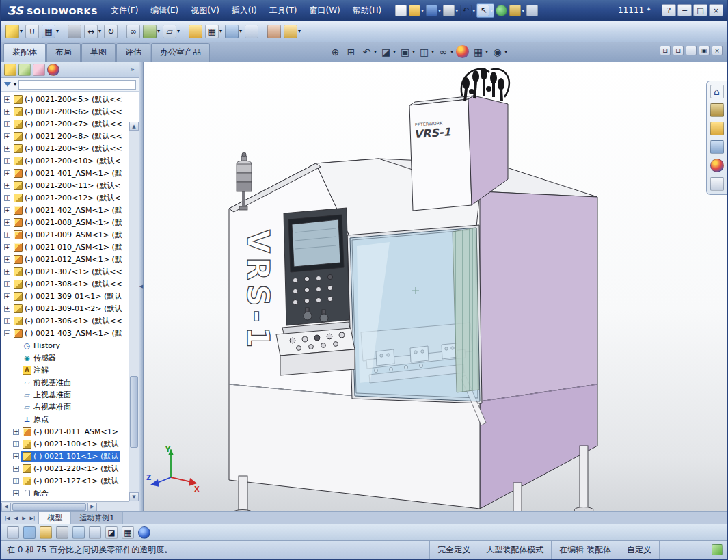  I want to click on splitter-arrow-icon: ◀, so click(141, 286).